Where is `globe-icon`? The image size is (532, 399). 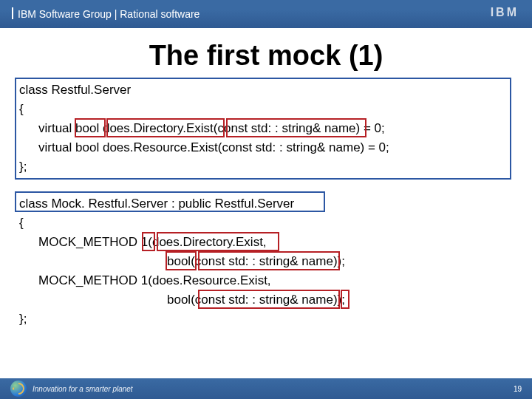
globe-icon is located at coordinates (18, 389).